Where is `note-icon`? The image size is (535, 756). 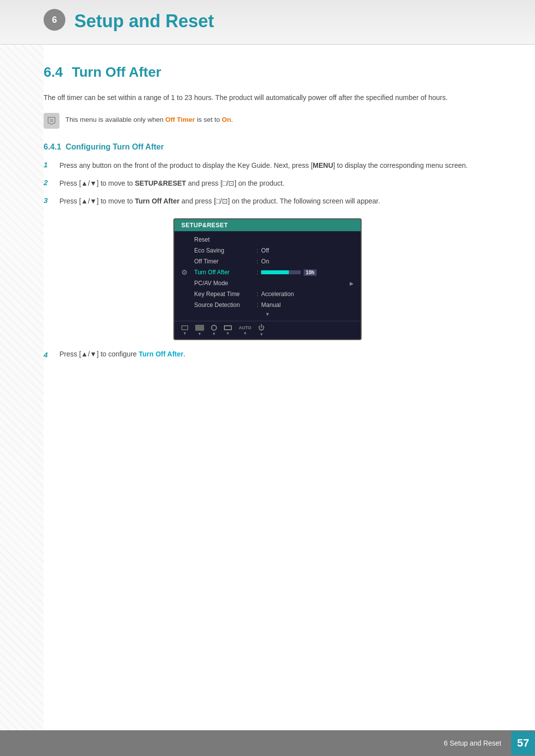
note-icon is located at coordinates (52, 121).